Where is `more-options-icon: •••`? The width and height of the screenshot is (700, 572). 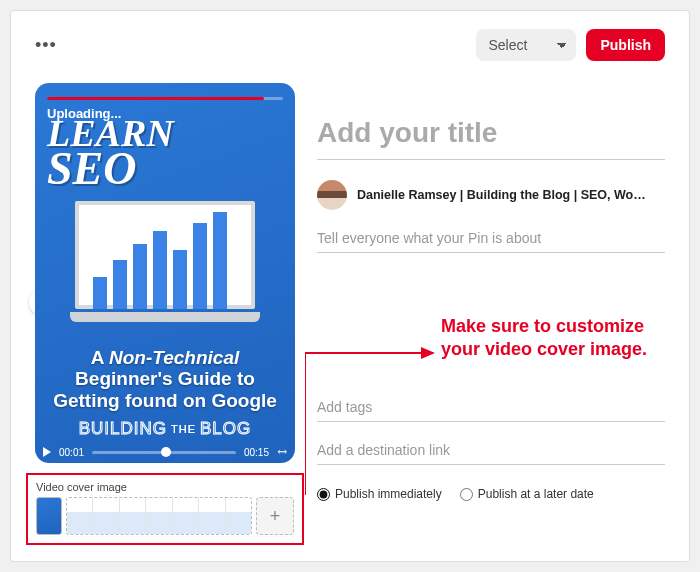
more-options-icon: ••• is located at coordinates (46, 46).